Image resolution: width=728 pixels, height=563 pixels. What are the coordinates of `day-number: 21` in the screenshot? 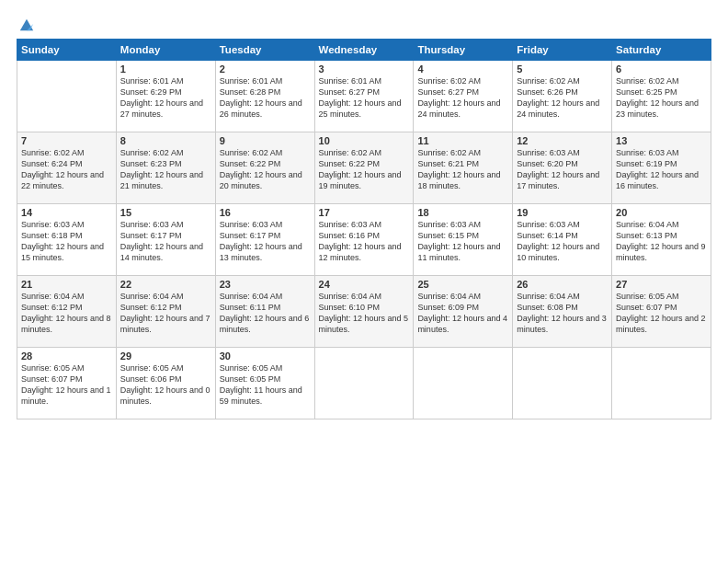 It's located at (66, 284).